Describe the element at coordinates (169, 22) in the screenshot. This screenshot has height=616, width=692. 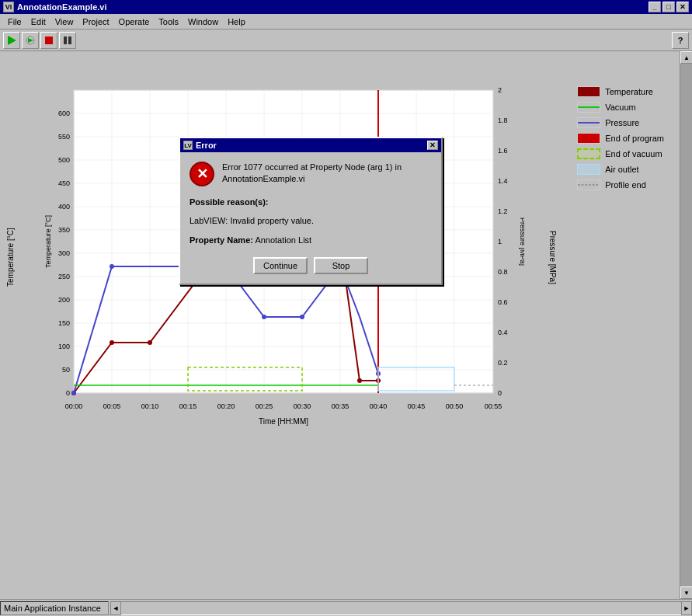
I see `menu-tools: Tools` at that location.